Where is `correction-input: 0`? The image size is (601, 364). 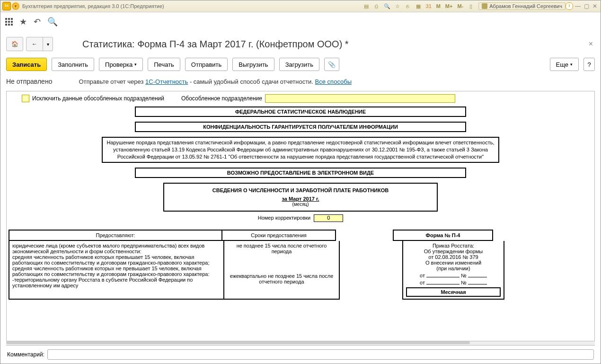
correction-input: 0 is located at coordinates (328, 218).